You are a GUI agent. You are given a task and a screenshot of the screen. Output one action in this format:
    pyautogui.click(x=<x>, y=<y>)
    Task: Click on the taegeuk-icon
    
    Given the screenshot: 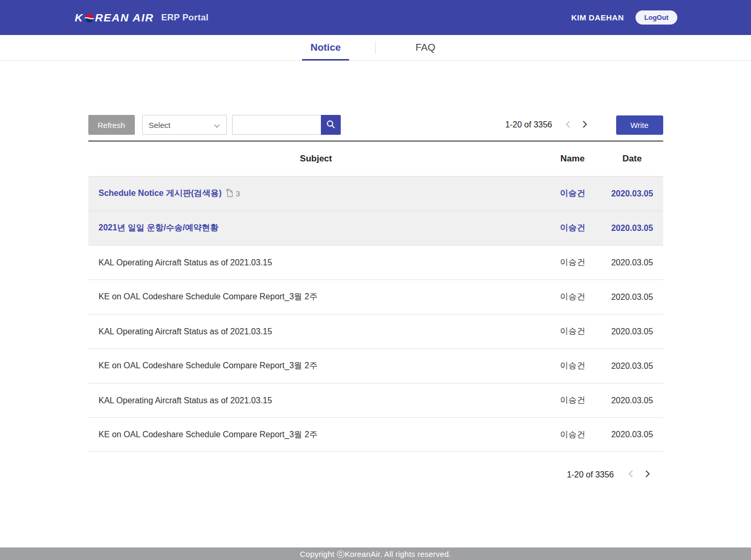 What is the action you would take?
    pyautogui.click(x=89, y=18)
    